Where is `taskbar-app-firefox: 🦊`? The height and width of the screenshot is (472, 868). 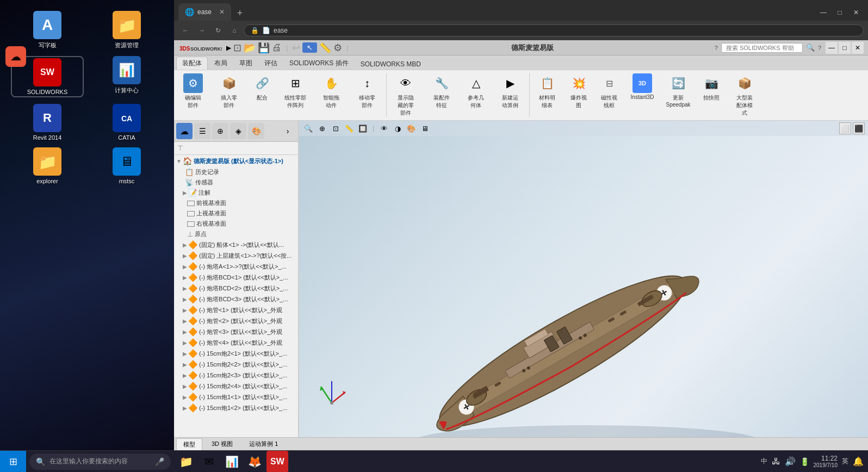
taskbar-app-firefox: 🦊 is located at coordinates (255, 462).